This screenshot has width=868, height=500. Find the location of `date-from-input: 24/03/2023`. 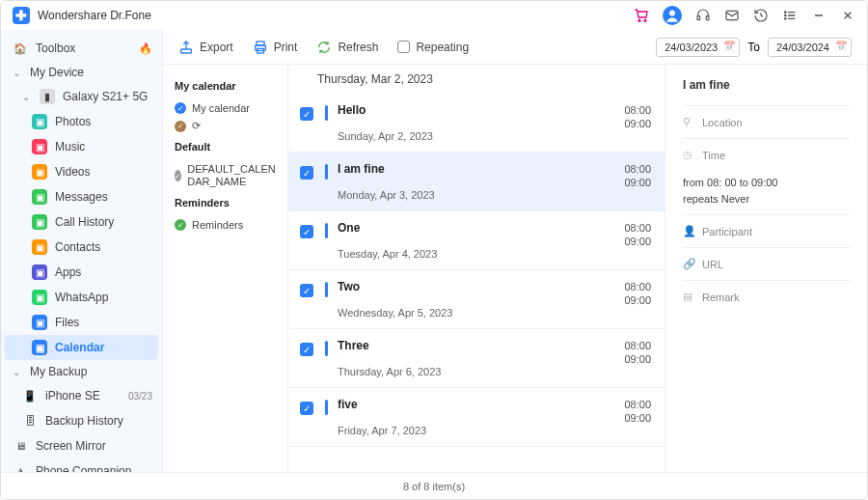

date-from-input: 24/03/2023 is located at coordinates (698, 47).